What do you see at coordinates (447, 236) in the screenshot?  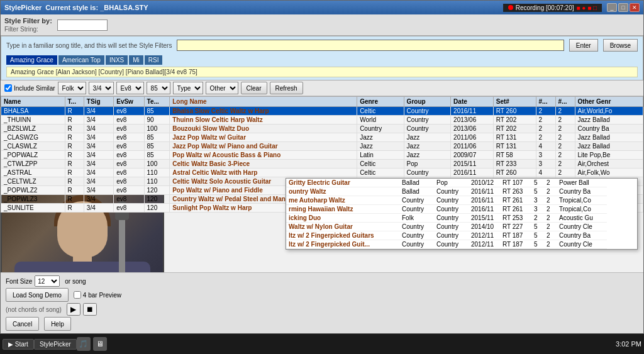 I see `dropdown-row: ltz w/ 2 Fingerpicked Guitars Country Co…` at bounding box center [447, 236].